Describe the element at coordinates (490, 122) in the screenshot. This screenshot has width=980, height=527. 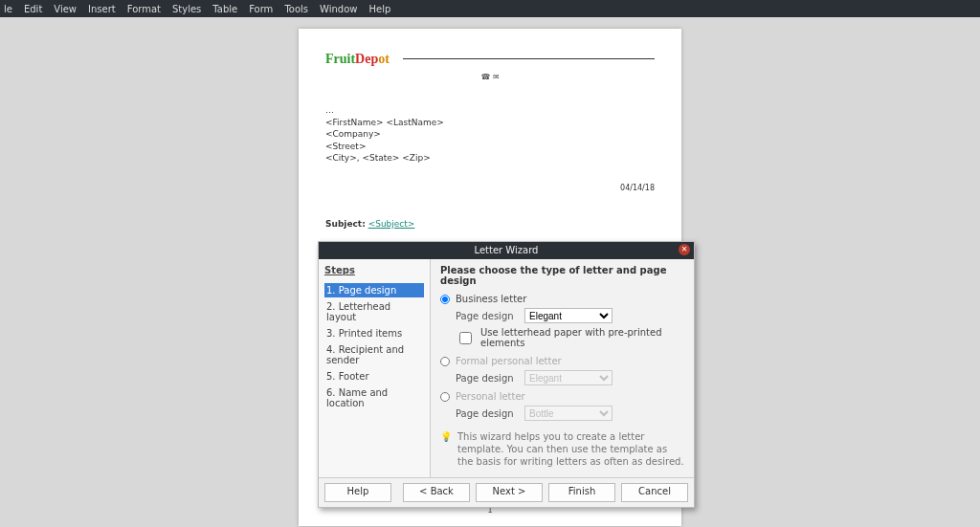
I see `addr-name: <FirstName> <LastName>` at that location.